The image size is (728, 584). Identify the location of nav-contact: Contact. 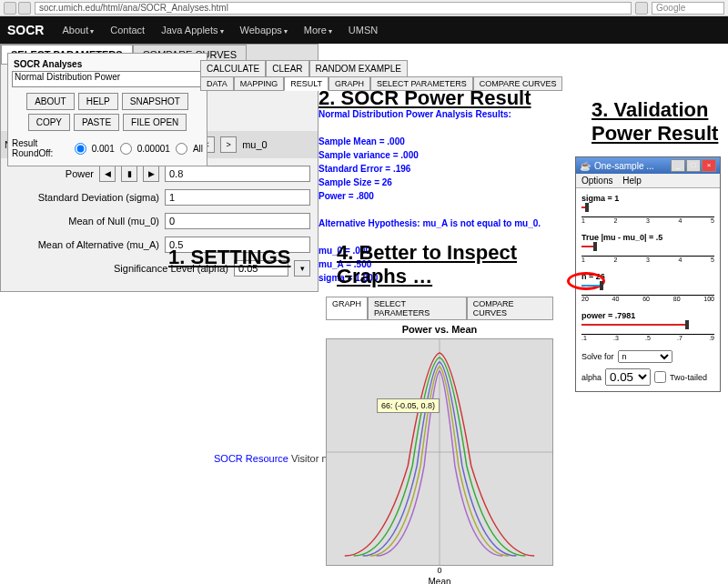
(127, 30).